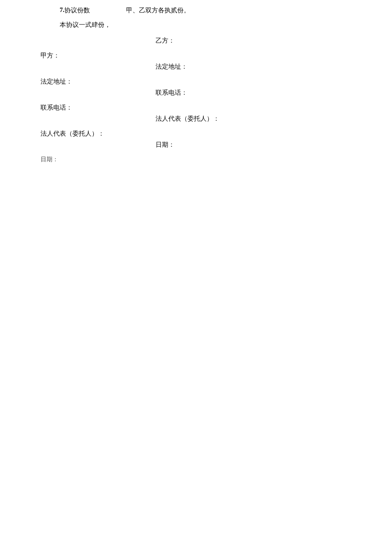  Describe the element at coordinates (187, 93) in the screenshot. I see `party-b-phone: 联系电话：` at that location.